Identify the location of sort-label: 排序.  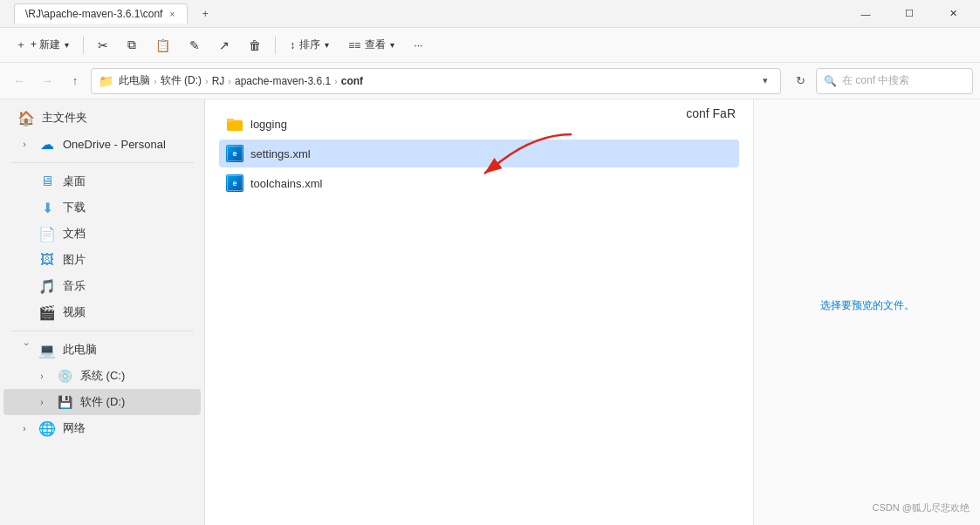
(310, 45).